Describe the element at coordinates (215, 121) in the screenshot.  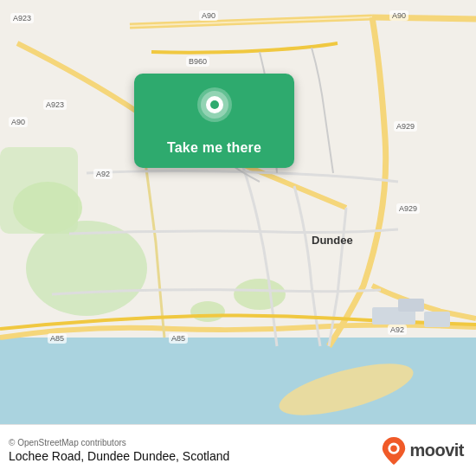
I see `destination-card: Take me there` at that location.